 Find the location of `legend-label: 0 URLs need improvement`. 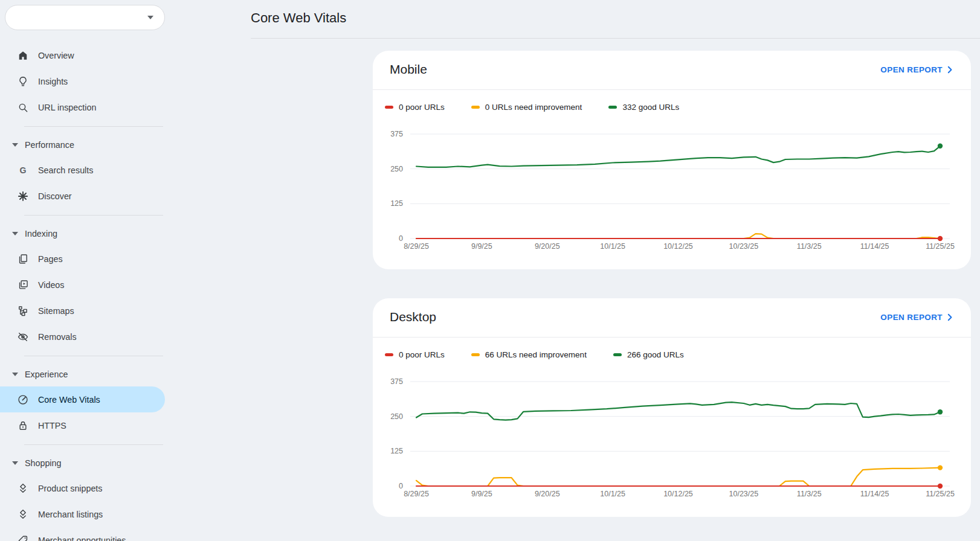

legend-label: 0 URLs need improvement is located at coordinates (534, 107).